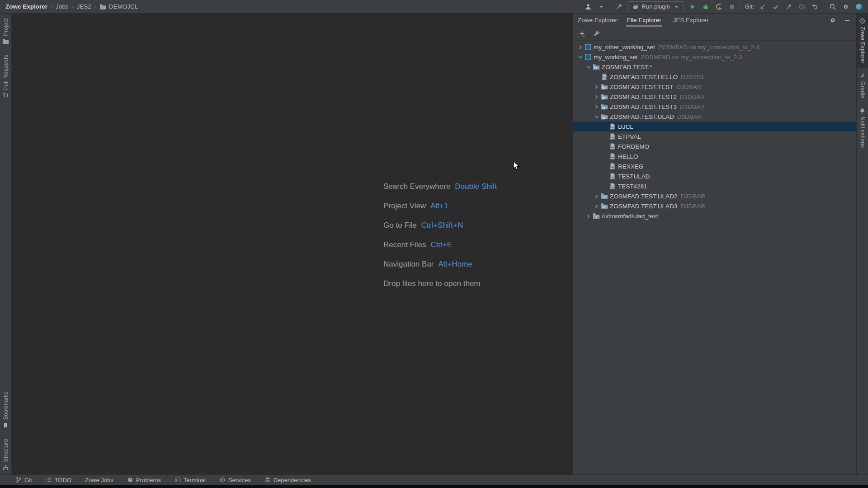 This screenshot has width=868, height=488. I want to click on minimize-icon, so click(847, 20).